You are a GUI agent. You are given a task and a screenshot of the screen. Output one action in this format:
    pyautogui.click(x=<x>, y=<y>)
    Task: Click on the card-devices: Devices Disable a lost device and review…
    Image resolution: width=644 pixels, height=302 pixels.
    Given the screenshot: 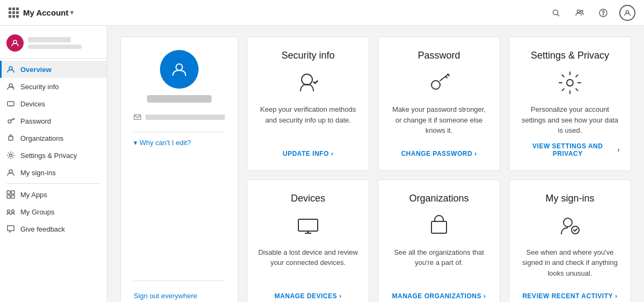 What is the action you would take?
    pyautogui.click(x=308, y=241)
    